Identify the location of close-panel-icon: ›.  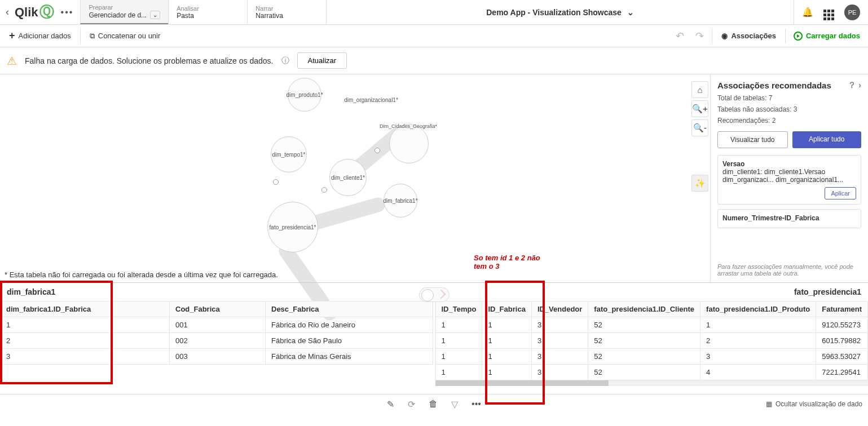
(860, 85).